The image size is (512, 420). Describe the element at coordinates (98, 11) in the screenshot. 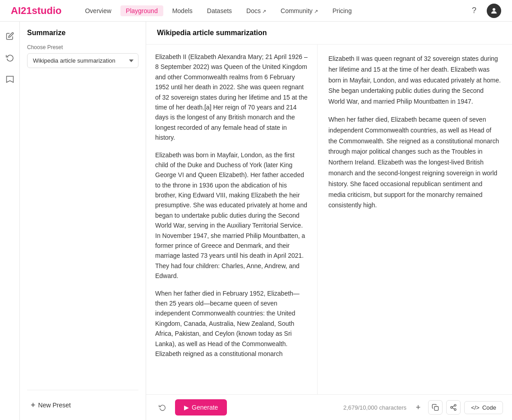

I see `nav-overview: Overview` at that location.